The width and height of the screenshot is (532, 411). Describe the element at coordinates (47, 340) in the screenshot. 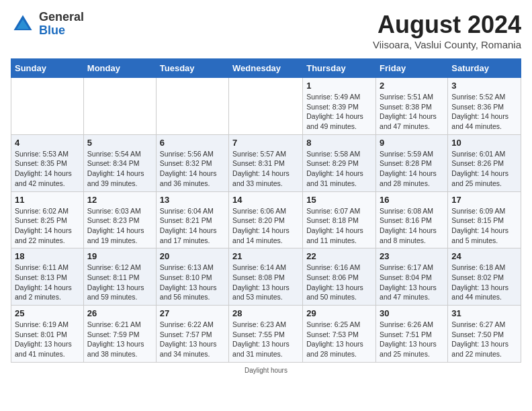

I see `day-info-25: Sunrise: 6:19 AMSunset: 8:01 PMDaylight:…` at that location.